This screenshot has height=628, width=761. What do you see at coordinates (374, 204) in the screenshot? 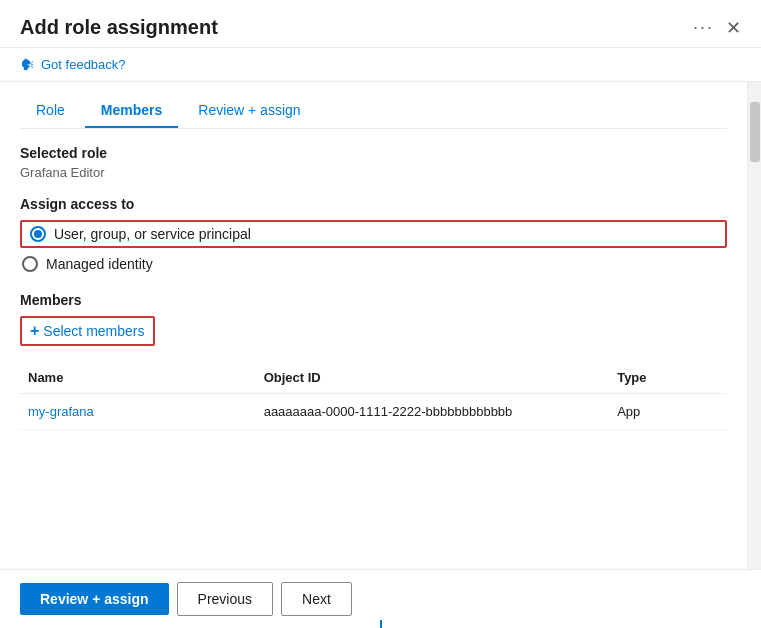
I see `assign-access-label: Assign access to` at bounding box center [374, 204].